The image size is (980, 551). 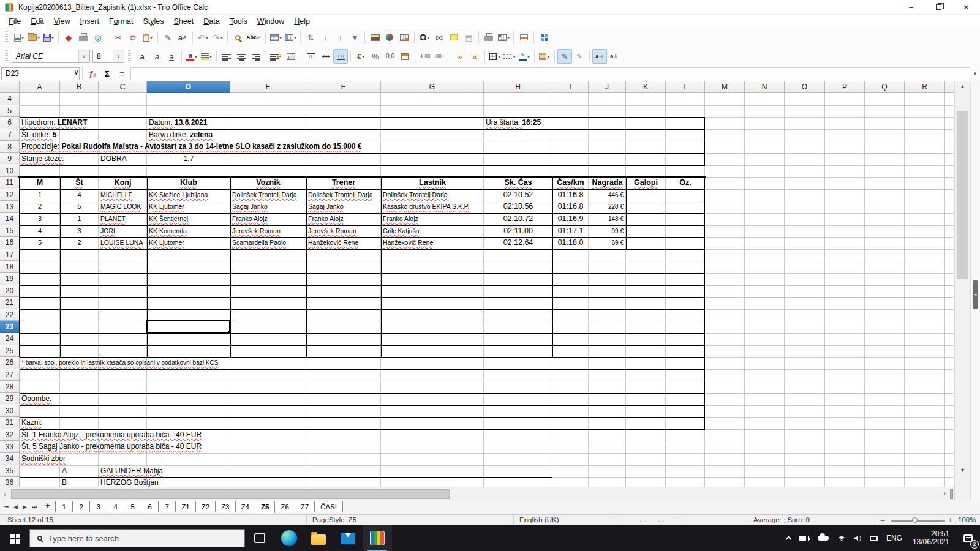 What do you see at coordinates (804, 538) in the screenshot?
I see `battery-status` at bounding box center [804, 538].